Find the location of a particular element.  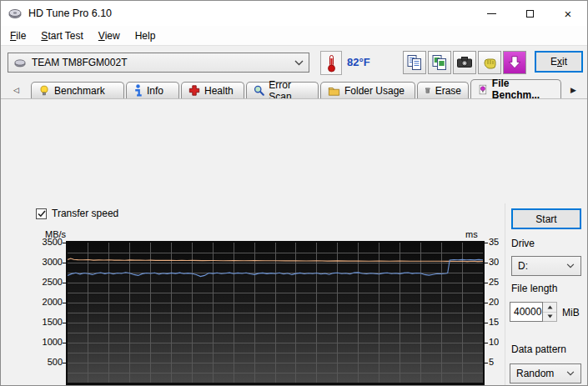

tab-folder-usage: Folder Usage is located at coordinates (368, 90).